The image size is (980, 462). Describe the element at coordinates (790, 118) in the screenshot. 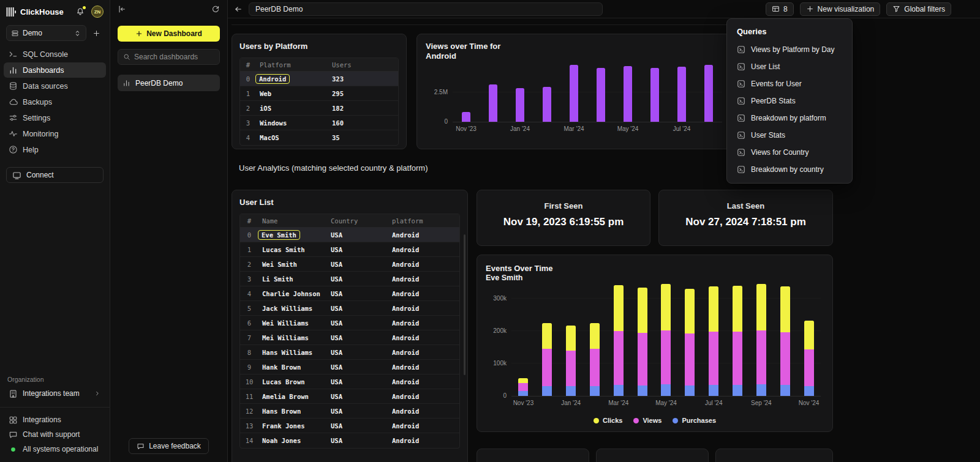

I see `query-item-breakdown-by-platform: Breakdown by platform` at that location.